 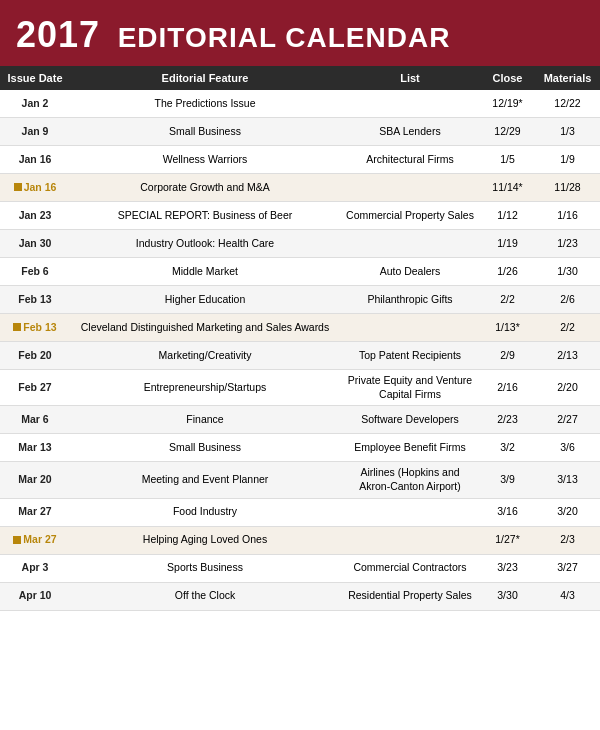 I want to click on cell-feature: Off the Clock, so click(x=205, y=596).